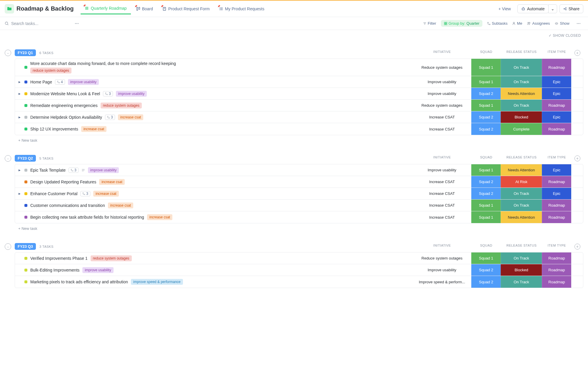 This screenshot has height=390, width=588. Describe the element at coordinates (299, 117) in the screenshot. I see `task-row: ▶ Determine Helpdesk Option Availiabilit…` at that location.